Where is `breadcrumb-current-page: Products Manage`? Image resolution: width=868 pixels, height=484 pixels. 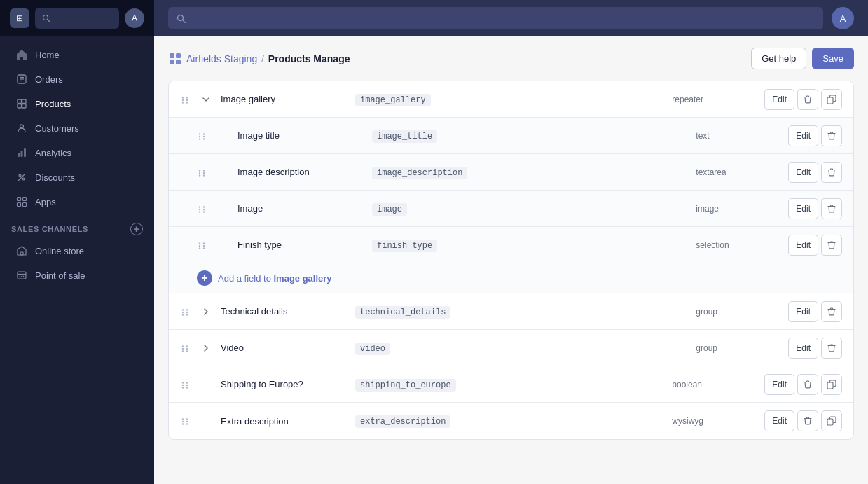
breadcrumb-current-page: Products Manage is located at coordinates (310, 59).